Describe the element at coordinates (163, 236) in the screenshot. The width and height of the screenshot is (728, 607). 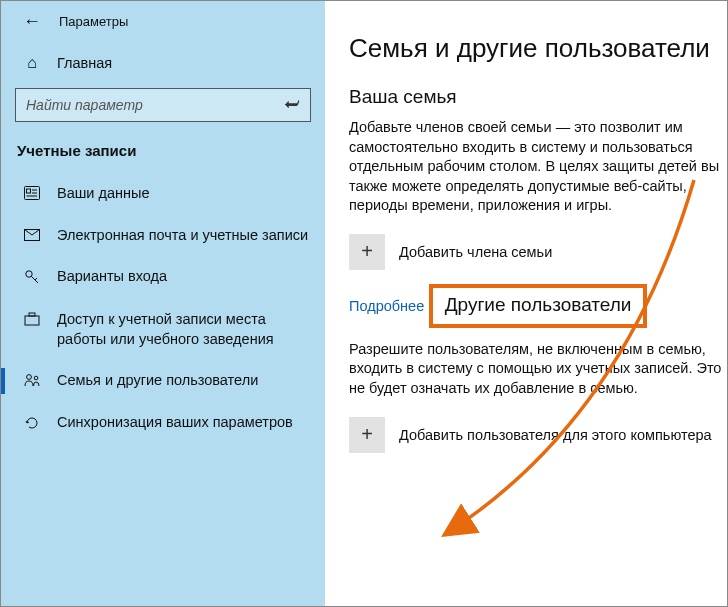
I see `sidebar-item-email-accounts: Электронная почта и учетные записи` at that location.